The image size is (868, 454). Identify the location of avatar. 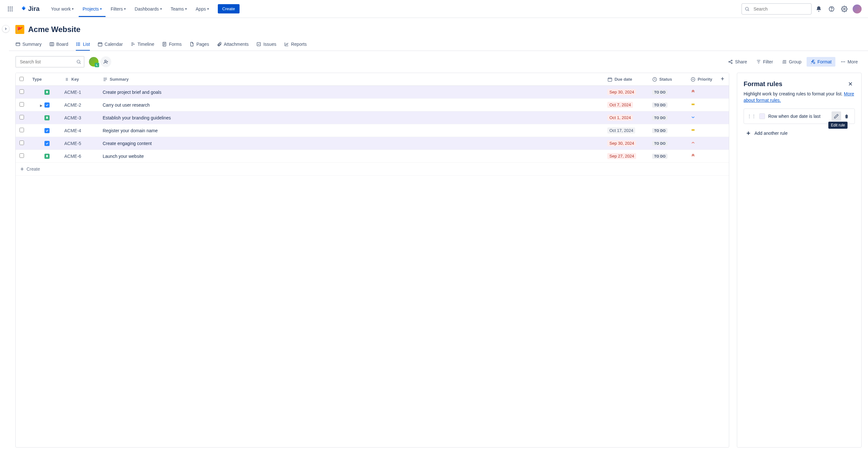
(857, 9).